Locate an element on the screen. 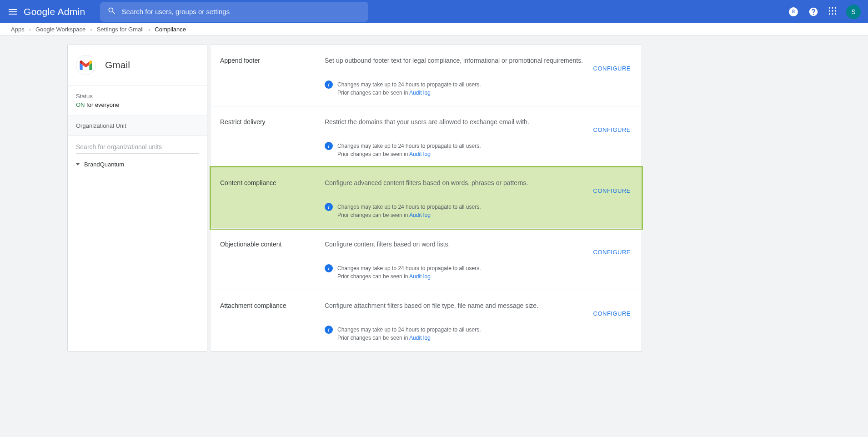  section-title: Restrict delivery is located at coordinates (272, 122).